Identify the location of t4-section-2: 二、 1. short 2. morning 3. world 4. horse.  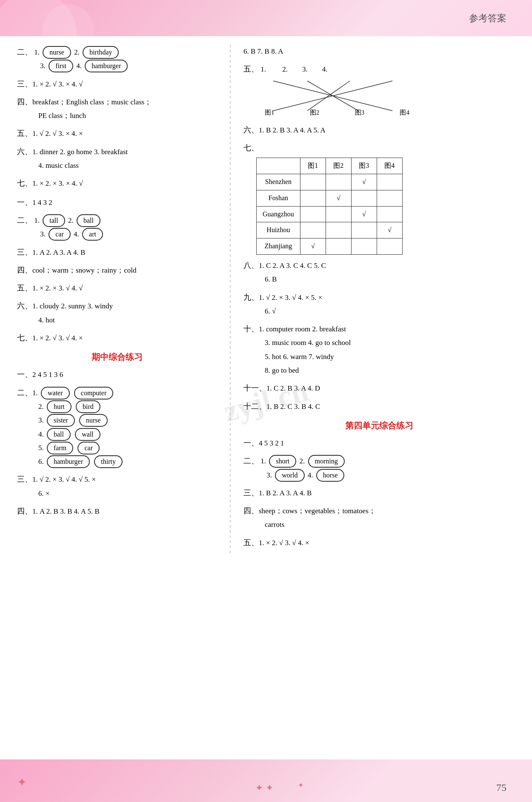
(379, 468).